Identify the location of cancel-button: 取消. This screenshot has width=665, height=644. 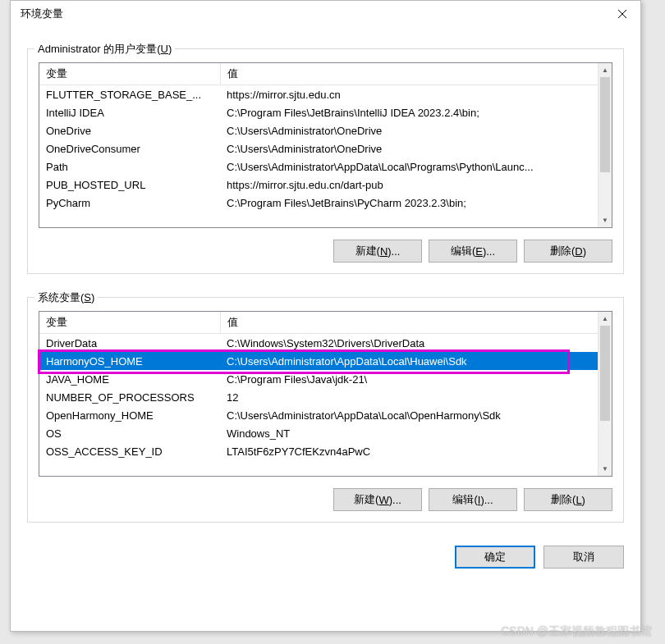
(584, 557).